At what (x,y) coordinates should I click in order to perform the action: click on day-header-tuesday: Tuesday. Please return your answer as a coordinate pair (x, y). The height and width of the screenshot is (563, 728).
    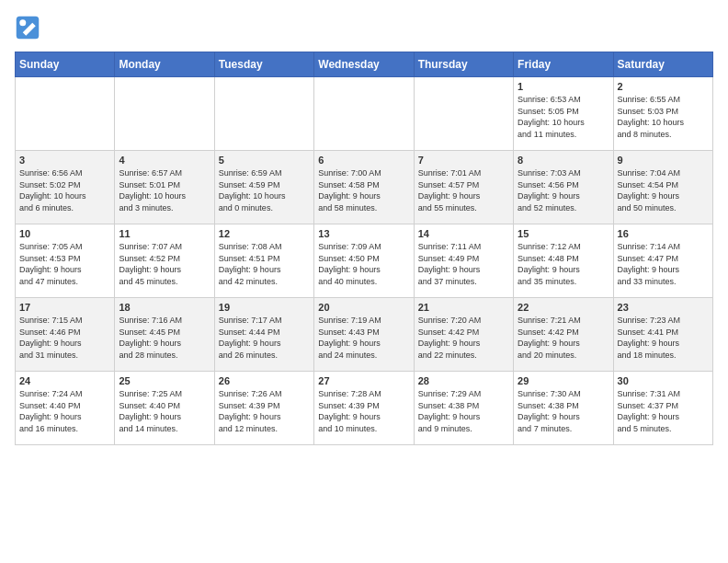
    Looking at the image, I should click on (264, 64).